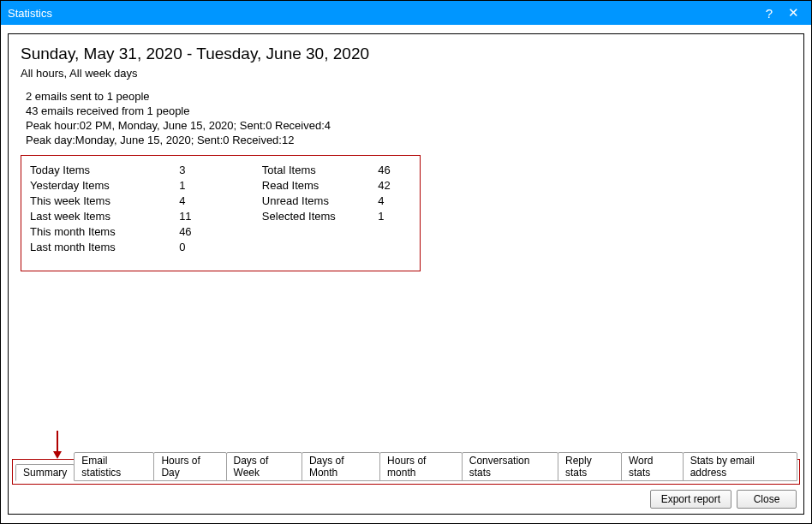  What do you see at coordinates (589, 467) in the screenshot?
I see `tab-reply-stats: Reply stats` at bounding box center [589, 467].